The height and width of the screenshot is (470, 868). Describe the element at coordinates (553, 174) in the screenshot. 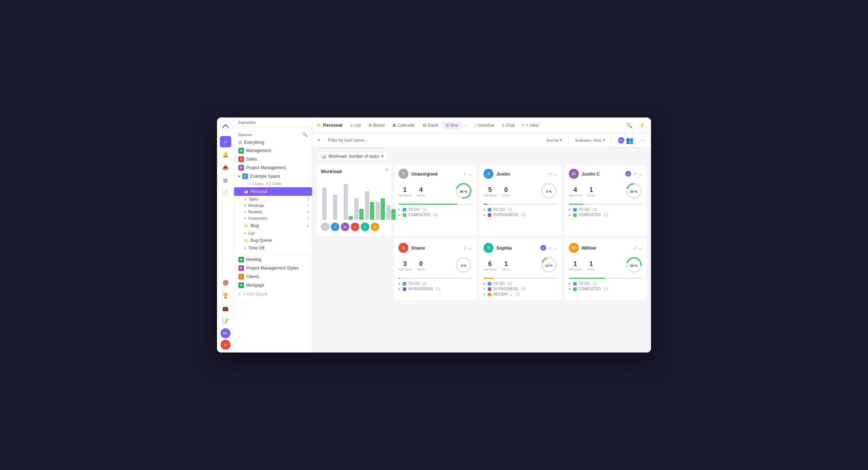

I see `justin-actions: + ⌄` at that location.